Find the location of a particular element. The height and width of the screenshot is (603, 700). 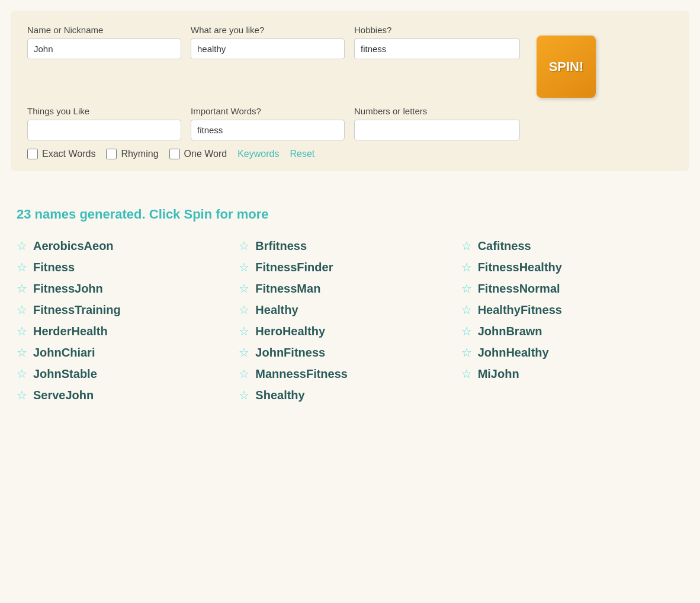

form-row-2: Things you Like Important Words? Numbers… is located at coordinates (350, 123).